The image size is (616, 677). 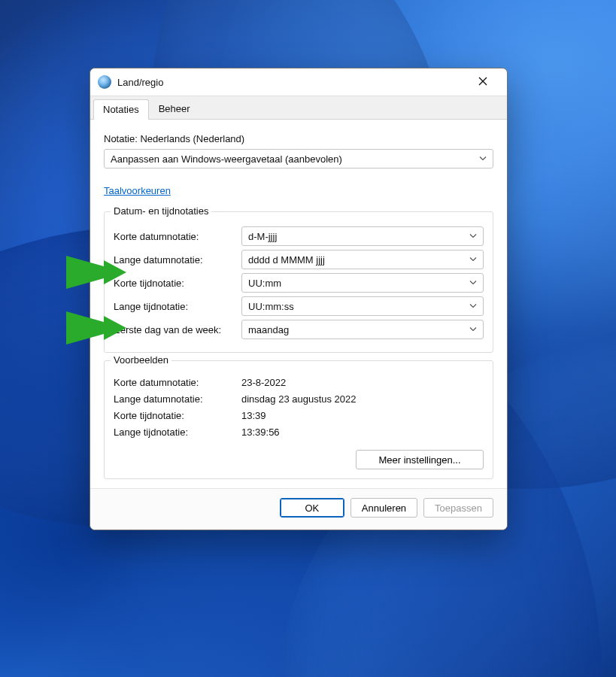 I want to click on long-time-combo: UU:mm:ss, so click(x=363, y=306).